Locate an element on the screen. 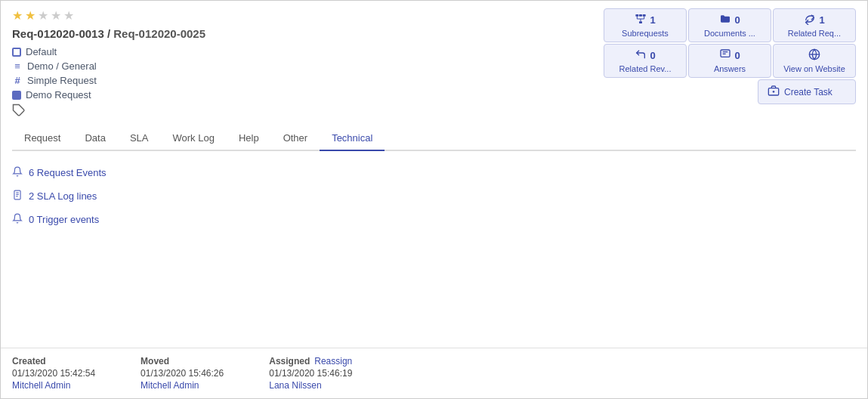 Image resolution: width=868 pixels, height=399 pixels. tab-sla: SLA is located at coordinates (139, 139).